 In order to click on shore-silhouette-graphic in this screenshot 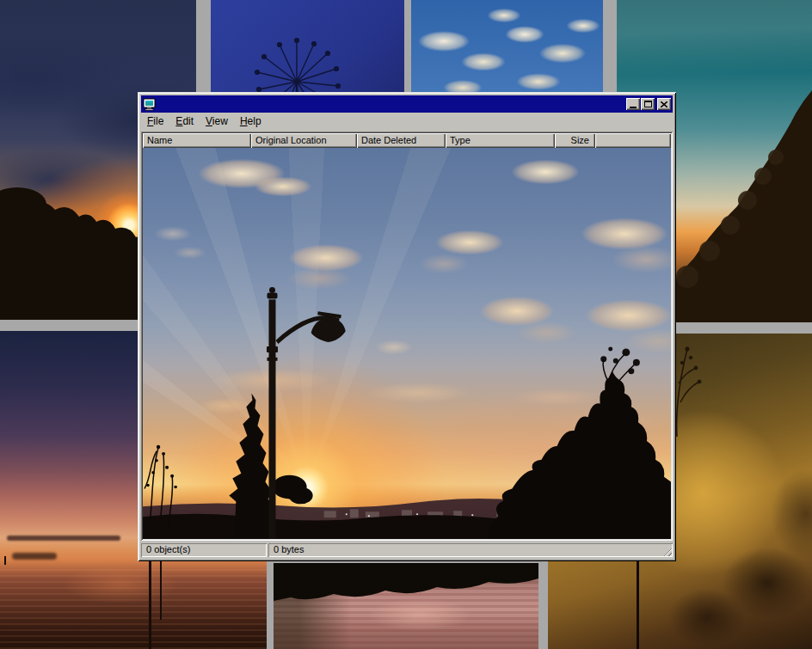, I will do `click(406, 606)`.